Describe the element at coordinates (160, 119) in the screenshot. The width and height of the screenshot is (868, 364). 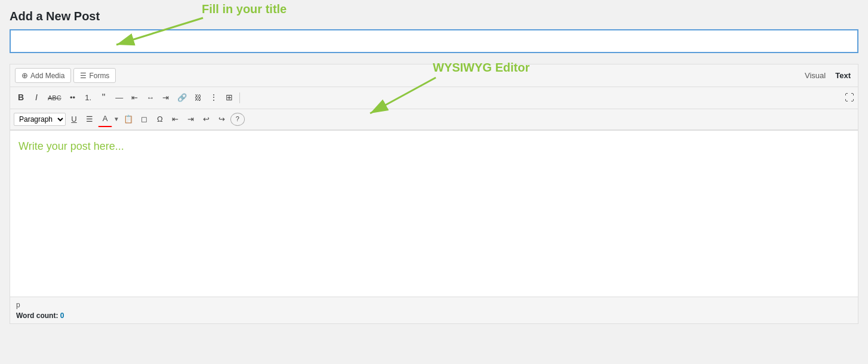
I see `special-chars-button: Ω` at that location.